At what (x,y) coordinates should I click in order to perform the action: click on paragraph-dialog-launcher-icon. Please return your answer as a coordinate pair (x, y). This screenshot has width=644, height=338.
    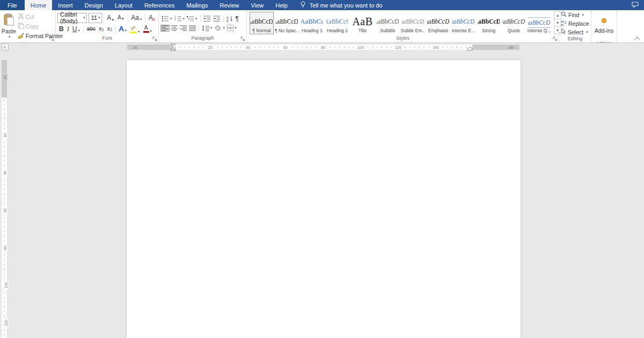
    Looking at the image, I should click on (243, 39).